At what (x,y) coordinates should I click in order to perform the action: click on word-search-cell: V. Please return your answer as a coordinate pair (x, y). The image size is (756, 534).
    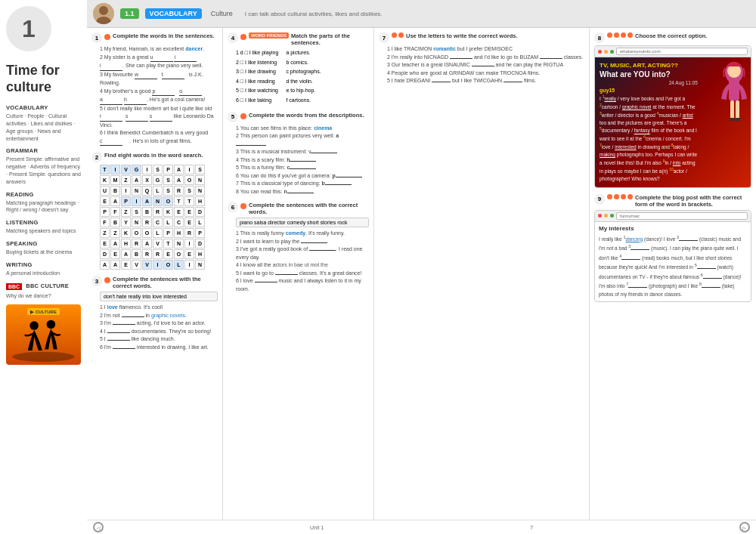
    Looking at the image, I should click on (147, 264).